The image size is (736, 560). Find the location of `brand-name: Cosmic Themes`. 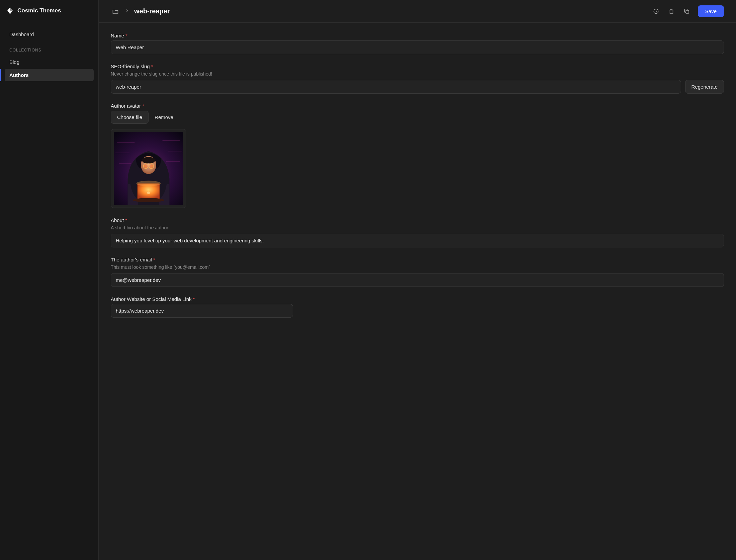

brand-name: Cosmic Themes is located at coordinates (39, 11).